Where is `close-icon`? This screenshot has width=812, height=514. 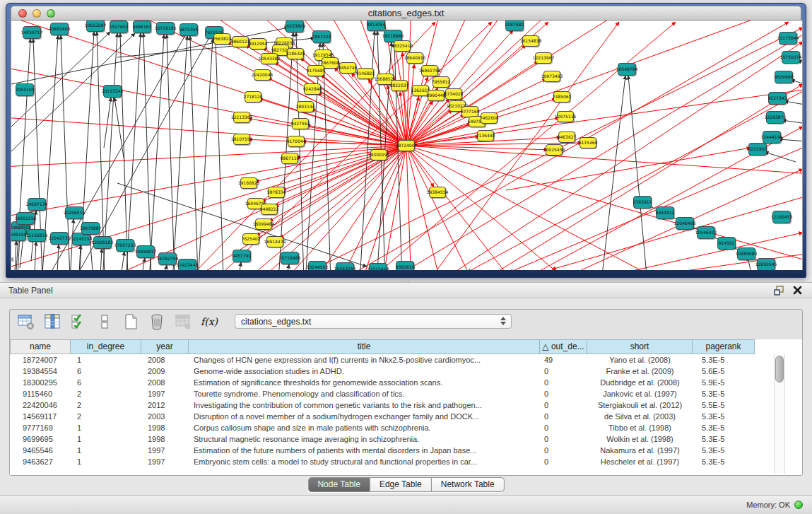 close-icon is located at coordinates (797, 291).